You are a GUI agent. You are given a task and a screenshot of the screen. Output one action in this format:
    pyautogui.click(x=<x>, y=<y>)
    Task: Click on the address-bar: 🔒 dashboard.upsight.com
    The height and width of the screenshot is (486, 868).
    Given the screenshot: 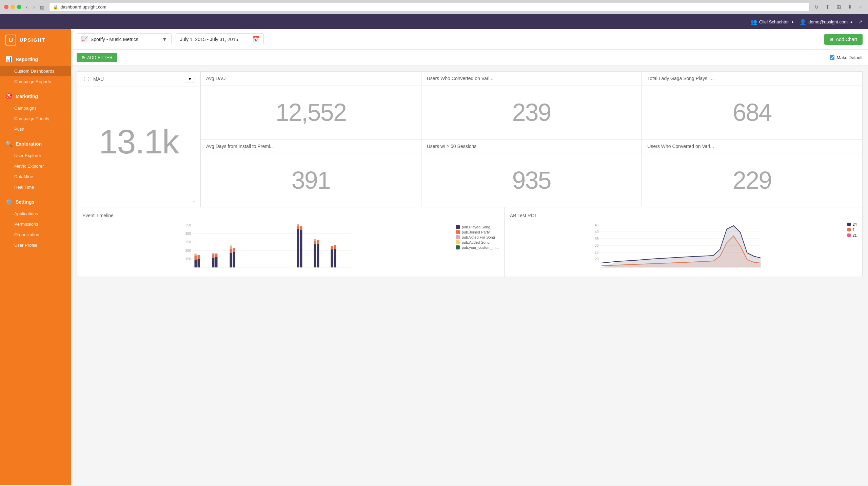 What is the action you would take?
    pyautogui.click(x=429, y=7)
    